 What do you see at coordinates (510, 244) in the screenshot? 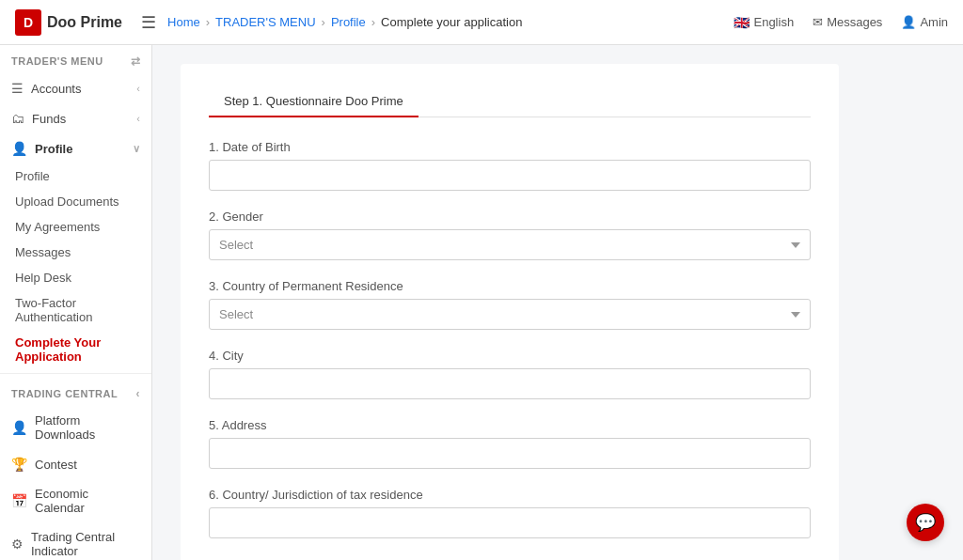
I see `select-gender: Select` at bounding box center [510, 244].